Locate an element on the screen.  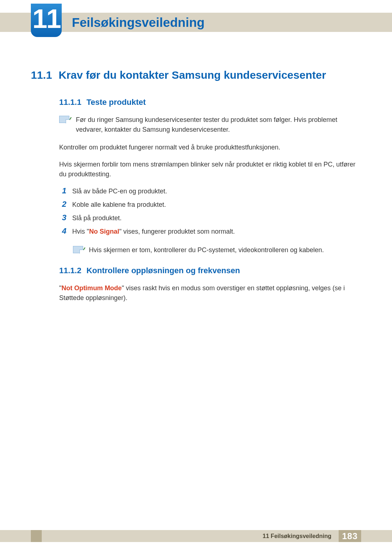
step-text: Hvis "No Signal" vises, fungerer produkt… is located at coordinates (154, 231).